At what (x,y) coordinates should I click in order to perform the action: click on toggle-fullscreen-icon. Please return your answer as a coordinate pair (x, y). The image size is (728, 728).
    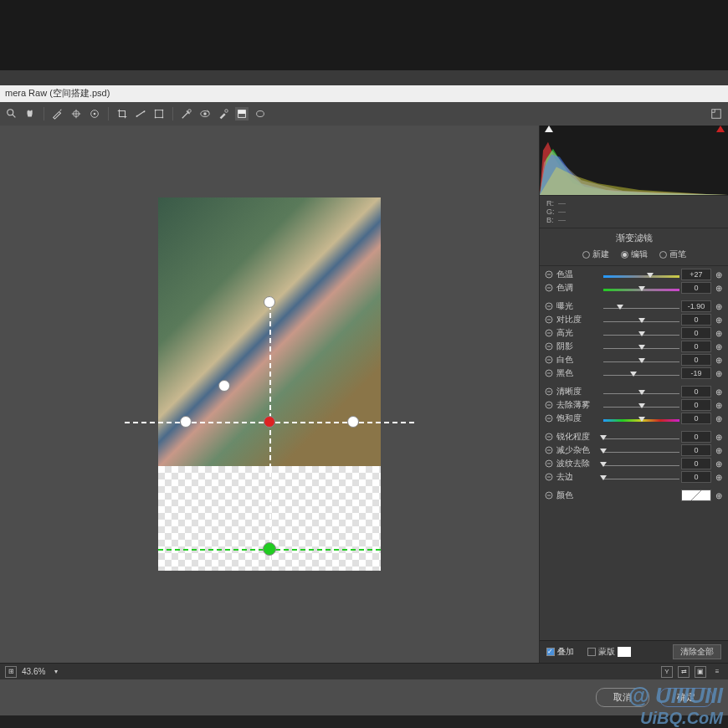
    Looking at the image, I should click on (716, 114).